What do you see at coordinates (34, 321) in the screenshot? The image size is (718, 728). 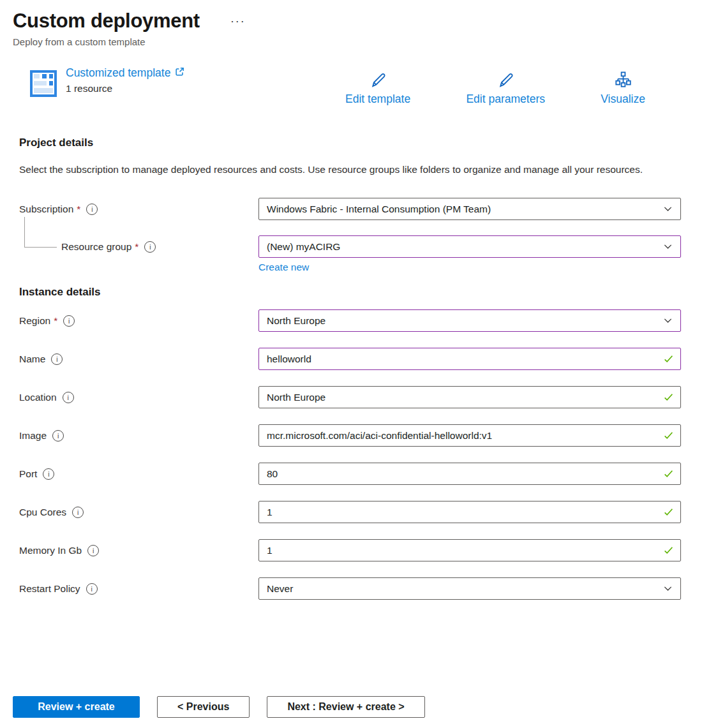 I see `region-label: Region` at bounding box center [34, 321].